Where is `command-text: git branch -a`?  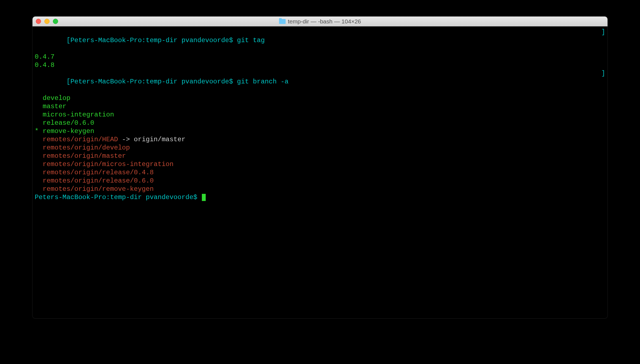 command-text: git branch -a is located at coordinates (263, 82).